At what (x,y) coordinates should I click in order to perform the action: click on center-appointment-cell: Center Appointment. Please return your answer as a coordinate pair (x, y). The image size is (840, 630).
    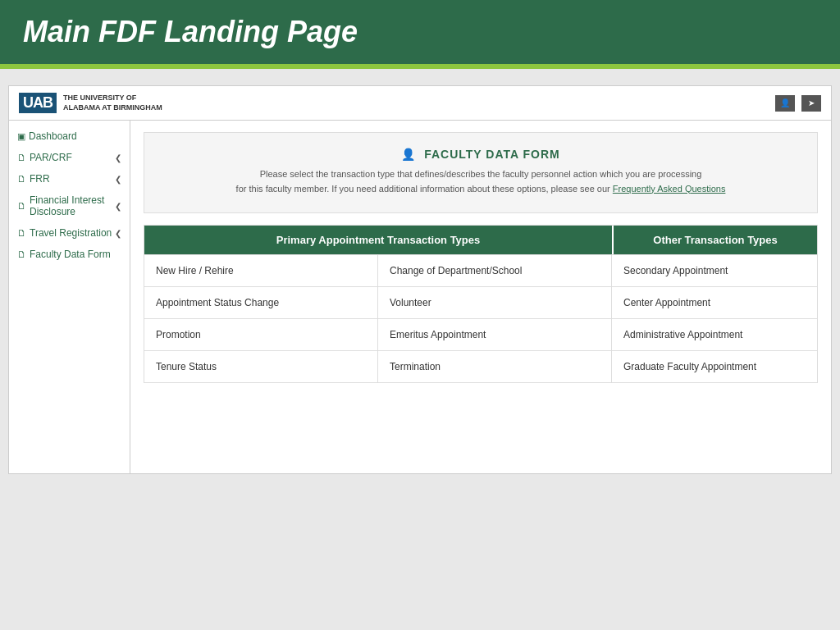
    Looking at the image, I should click on (714, 303).